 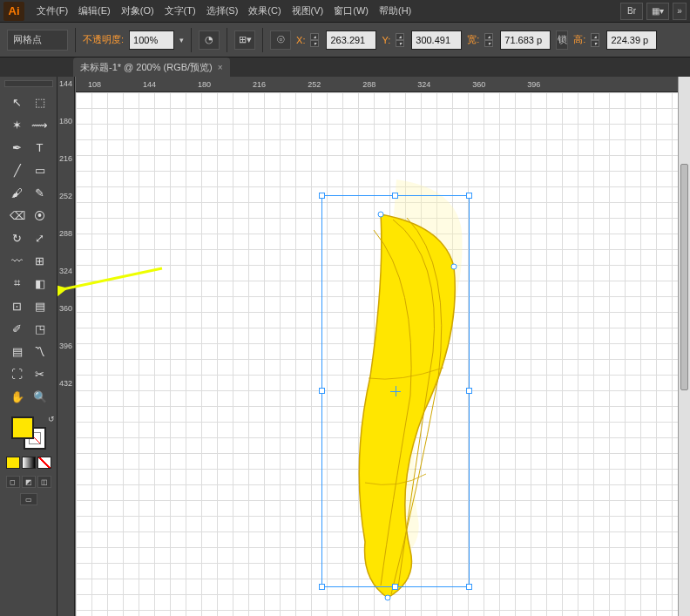 I want to click on draw-behind-button: ◩, so click(x=29, y=482).